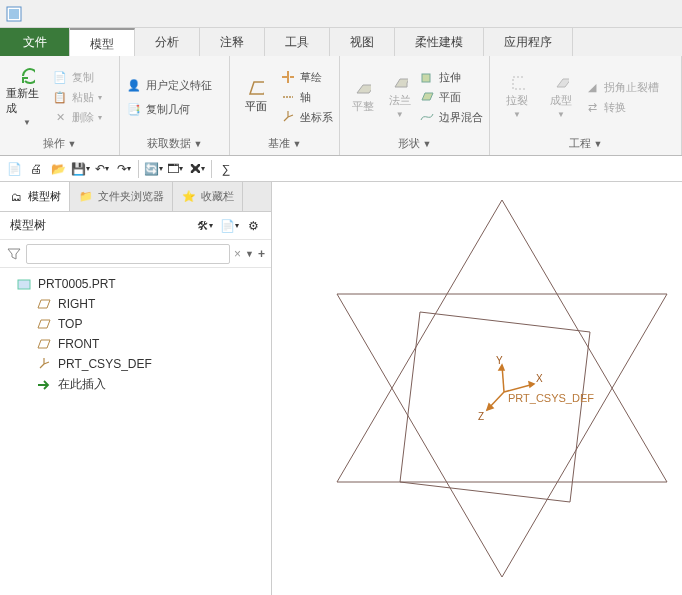  What do you see at coordinates (341, 169) in the screenshot?
I see `quick-access-toolbar: 📄 🖨 📂 💾▾ ↶▾ ↷▾ 🔄▾ 🗔▾ 🗙▾ ∑` at bounding box center [341, 169].